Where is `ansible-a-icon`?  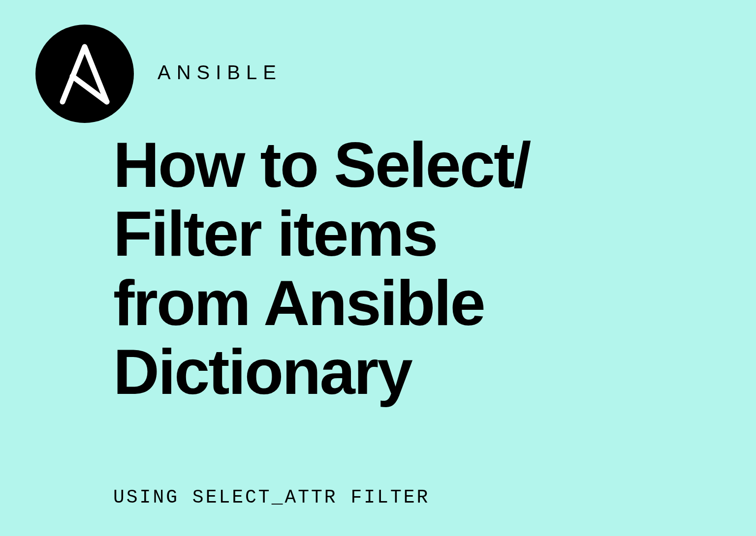 ansible-a-icon is located at coordinates (85, 74).